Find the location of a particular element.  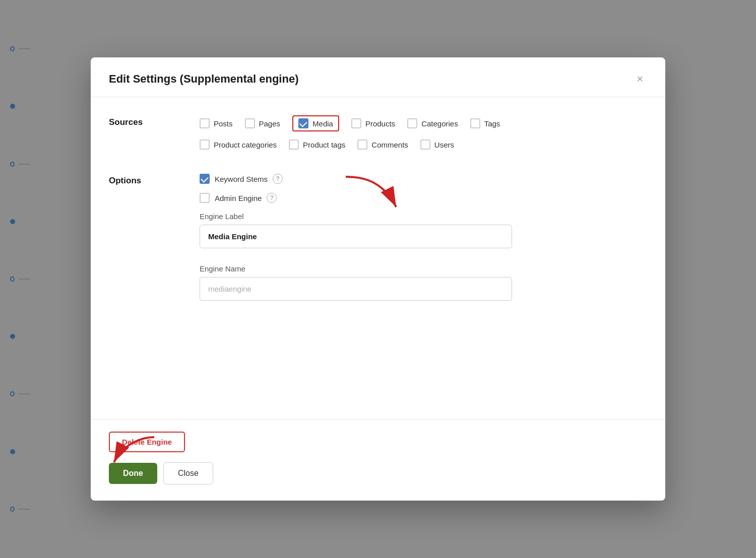

modal-close-button: × is located at coordinates (640, 79).